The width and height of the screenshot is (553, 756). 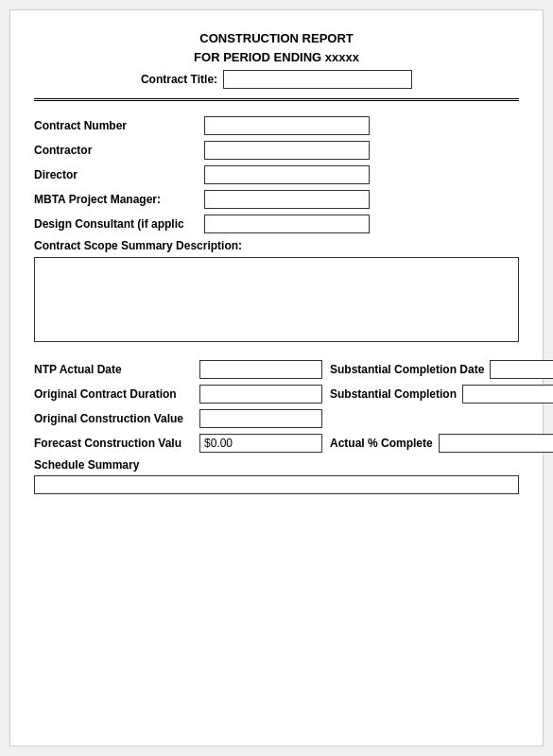 What do you see at coordinates (276, 199) in the screenshot?
I see `mbta-pm-row: MBTA Project Manager:` at bounding box center [276, 199].